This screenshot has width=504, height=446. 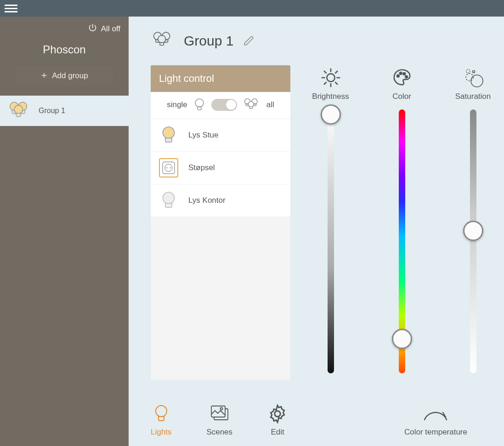 What do you see at coordinates (277, 432) in the screenshot?
I see `tab-label: Edit` at bounding box center [277, 432].